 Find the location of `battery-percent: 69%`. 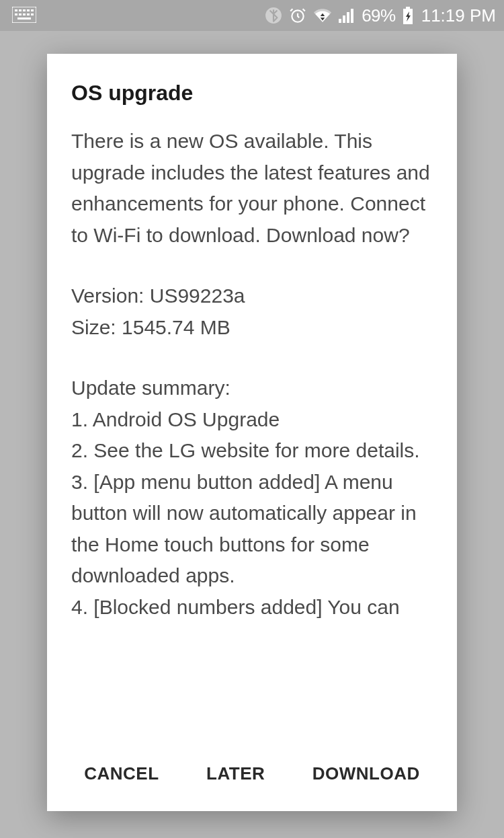

battery-percent: 69% is located at coordinates (379, 16).